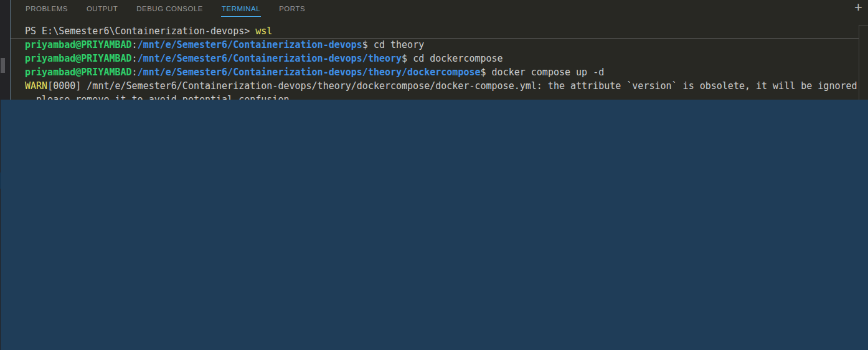 The height and width of the screenshot is (350, 868). What do you see at coordinates (435, 39) in the screenshot?
I see `command-separator-line` at bounding box center [435, 39].